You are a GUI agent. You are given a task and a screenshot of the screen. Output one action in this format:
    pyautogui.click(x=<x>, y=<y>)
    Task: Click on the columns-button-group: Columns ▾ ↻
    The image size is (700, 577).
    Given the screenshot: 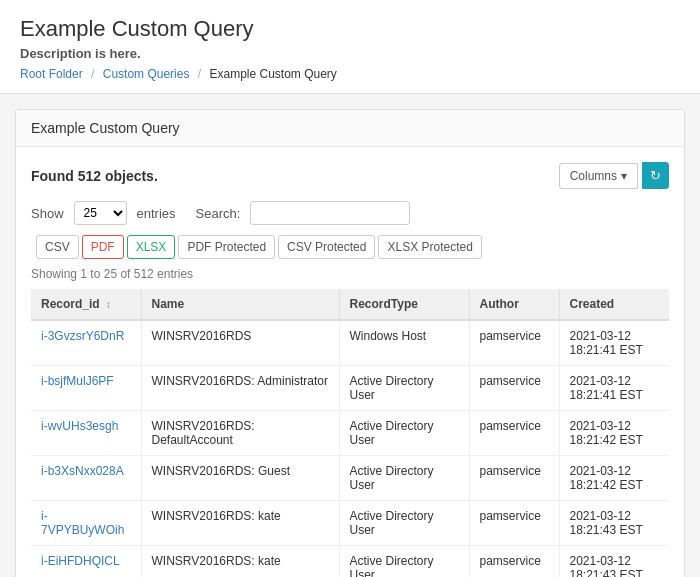 What is the action you would take?
    pyautogui.click(x=614, y=176)
    